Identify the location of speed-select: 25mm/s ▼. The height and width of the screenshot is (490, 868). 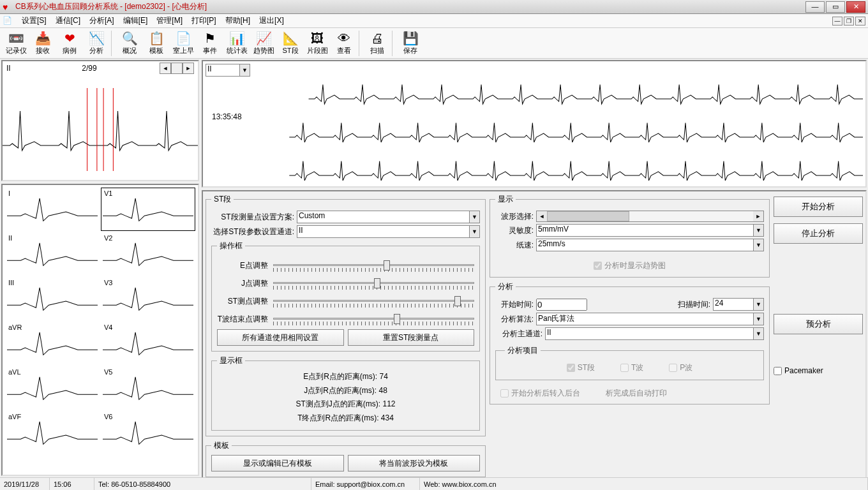
(650, 245).